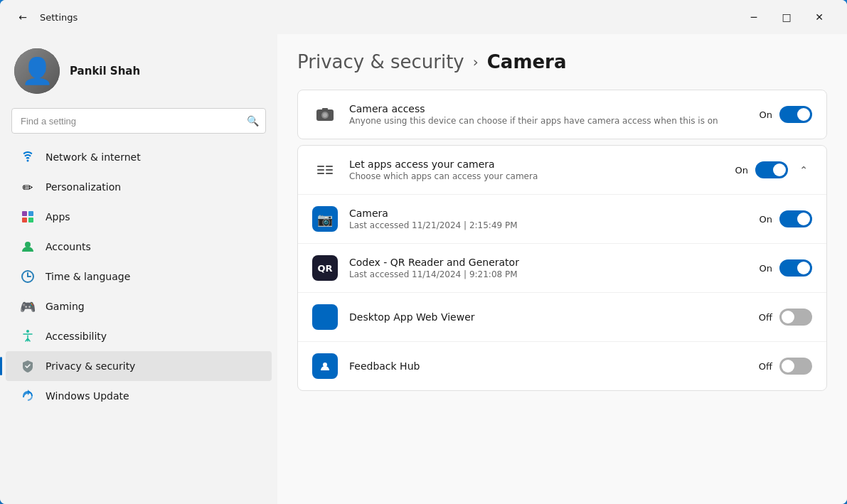  Describe the element at coordinates (562, 269) in the screenshot. I see `app-row-codex: QR Codex - QR Reader and Generator Last …` at that location.